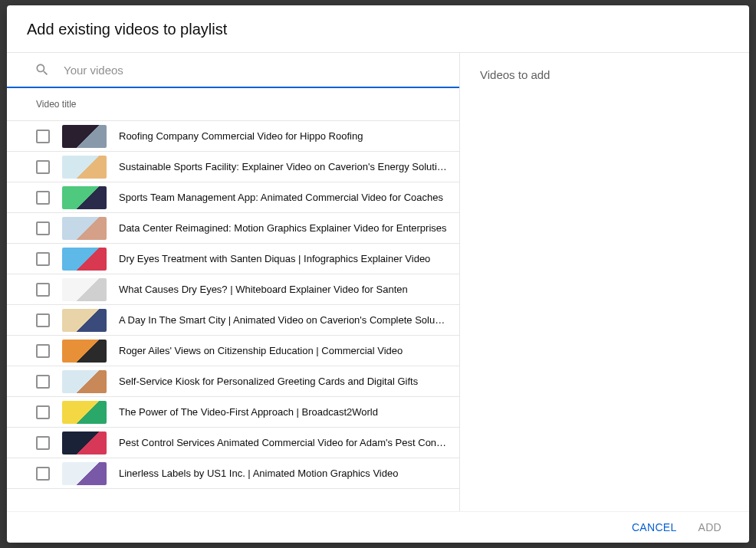  Describe the element at coordinates (710, 527) in the screenshot. I see `add-button: ADD` at that location.